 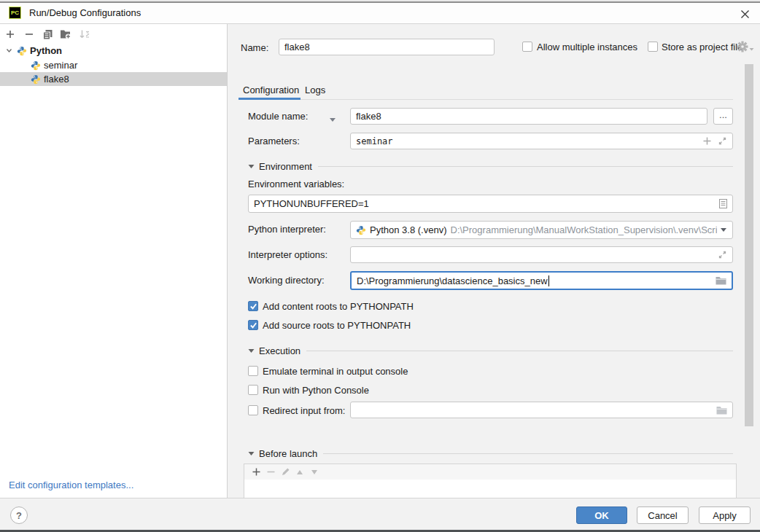 I want to click on before-launch-section-header: Before launch, so click(x=490, y=453).